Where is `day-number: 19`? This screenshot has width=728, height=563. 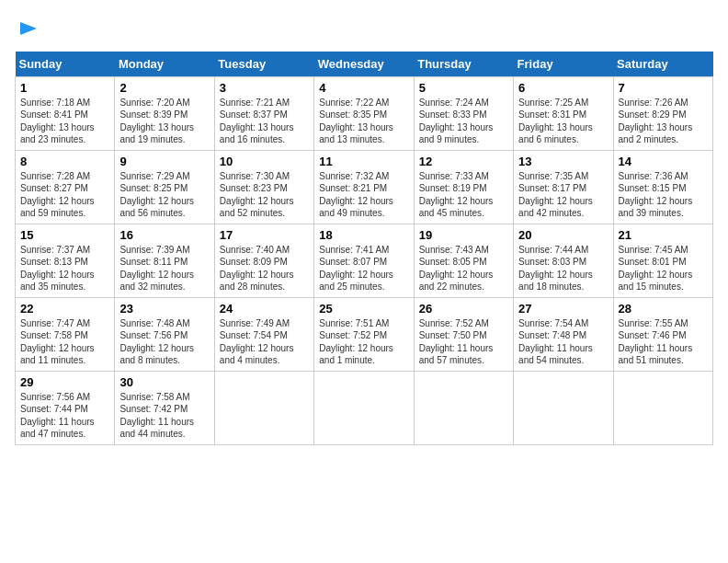
day-number: 19 is located at coordinates (463, 236).